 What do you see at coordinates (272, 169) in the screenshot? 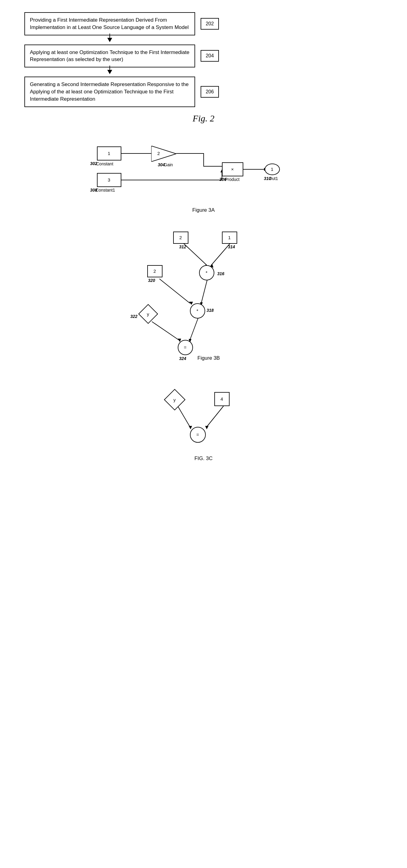
I see `out1-block: 1` at bounding box center [272, 169].